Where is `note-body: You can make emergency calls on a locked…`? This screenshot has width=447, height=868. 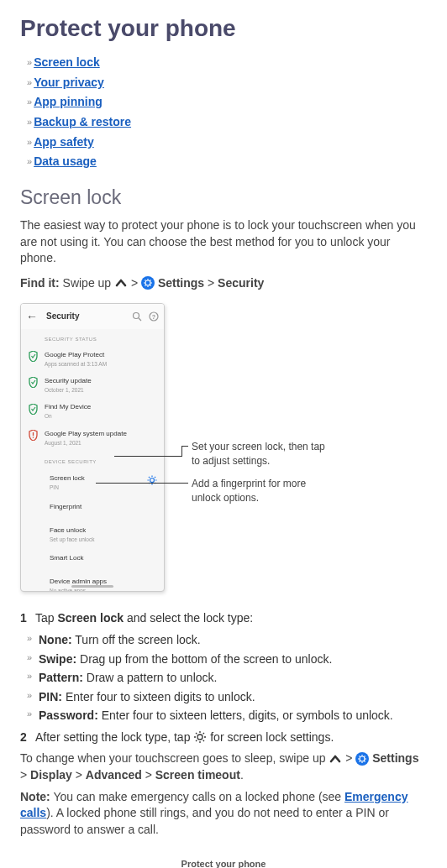 note-body: You can make emergency calls on a locked… is located at coordinates (197, 797).